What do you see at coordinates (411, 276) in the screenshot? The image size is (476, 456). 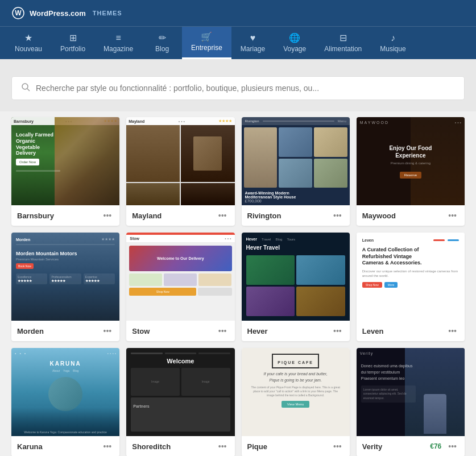 I see `theme-preview-leven: Leven A Curated Collection ofRefurbished…` at bounding box center [411, 276].